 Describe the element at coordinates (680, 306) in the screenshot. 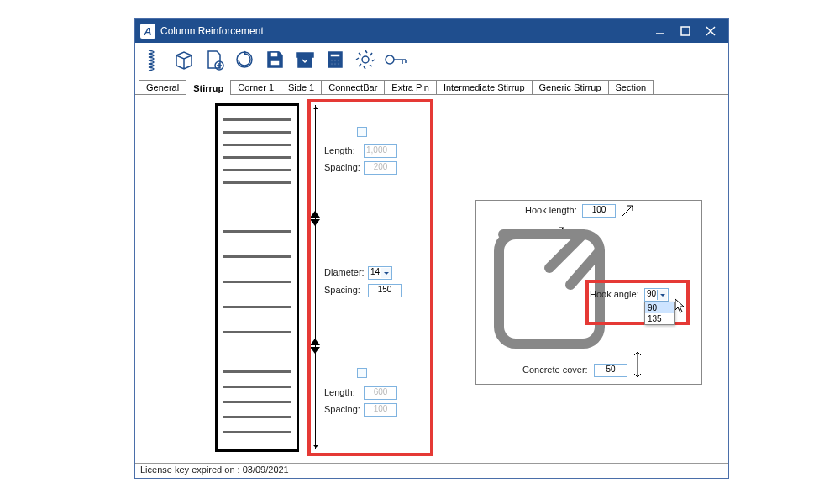

I see `cursor-icon` at that location.